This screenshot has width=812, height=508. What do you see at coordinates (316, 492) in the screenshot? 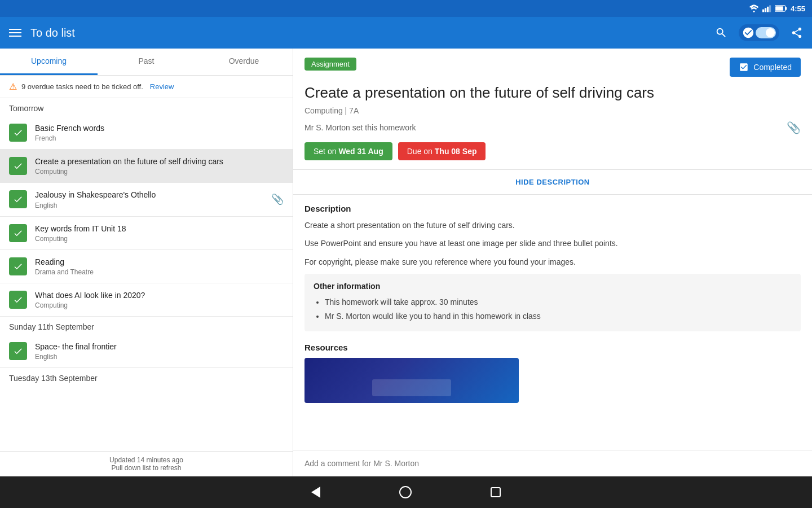
I see `back-triangle-icon` at bounding box center [316, 492].